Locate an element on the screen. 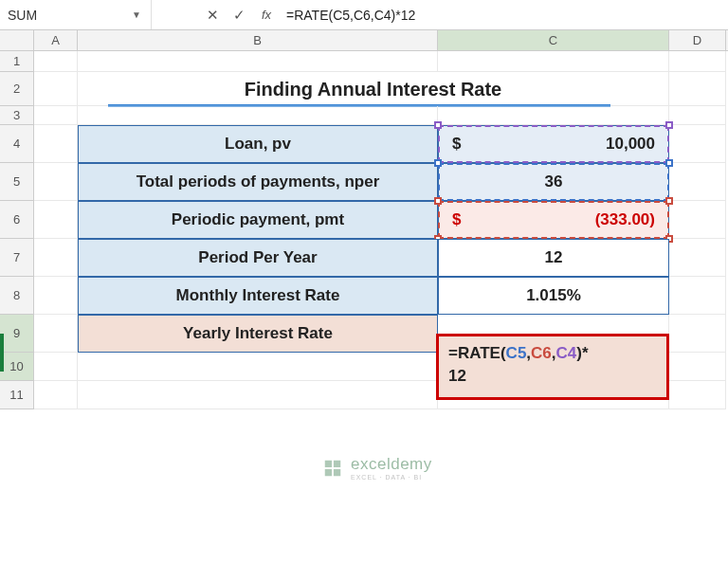 Image resolution: width=728 pixels, height=563 pixels. enter-icon: ✓ is located at coordinates (239, 15).